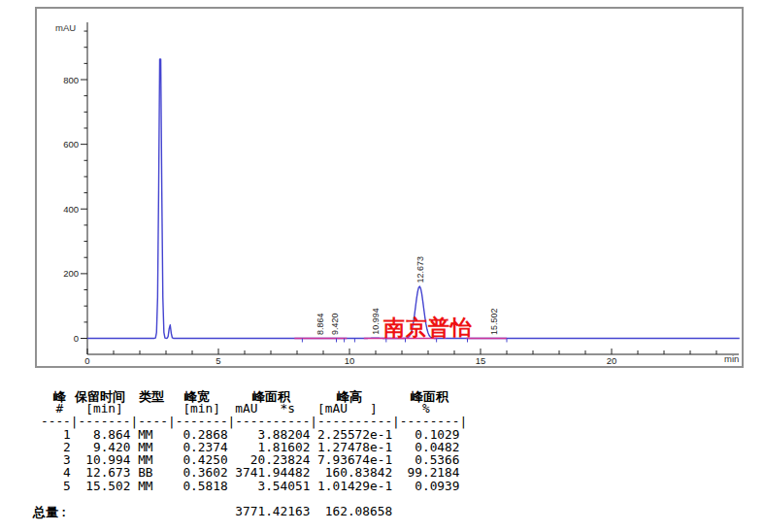 The width and height of the screenshot is (764, 532). What do you see at coordinates (732, 359) in the screenshot?
I see `x-axis-unit-label: min` at bounding box center [732, 359].